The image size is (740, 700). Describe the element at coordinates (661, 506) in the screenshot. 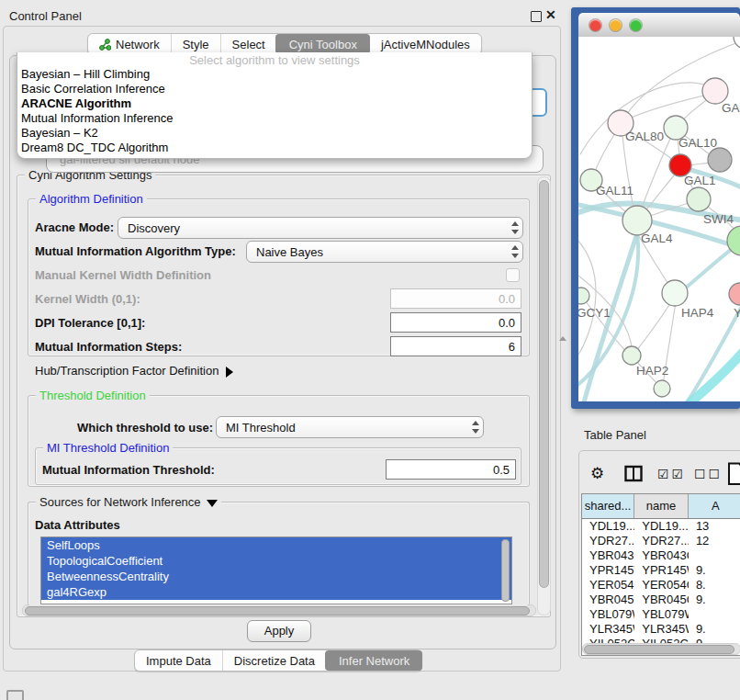

I see `column-header-name: name` at that location.